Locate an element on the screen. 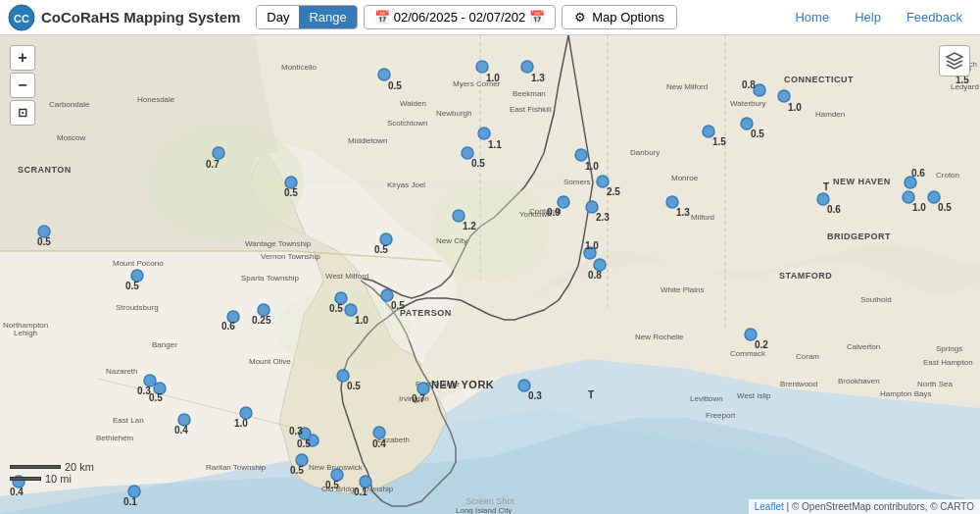 The height and width of the screenshot is (514, 980). svg-text: North Sea is located at coordinates (935, 385).